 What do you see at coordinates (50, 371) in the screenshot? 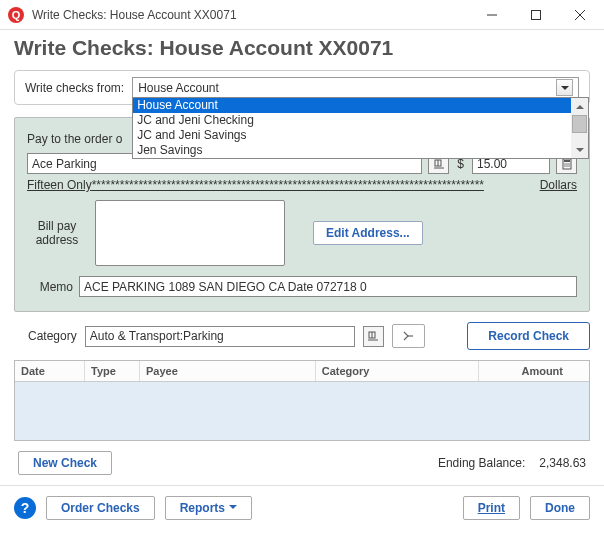
I see `col-date: Date` at bounding box center [50, 371].